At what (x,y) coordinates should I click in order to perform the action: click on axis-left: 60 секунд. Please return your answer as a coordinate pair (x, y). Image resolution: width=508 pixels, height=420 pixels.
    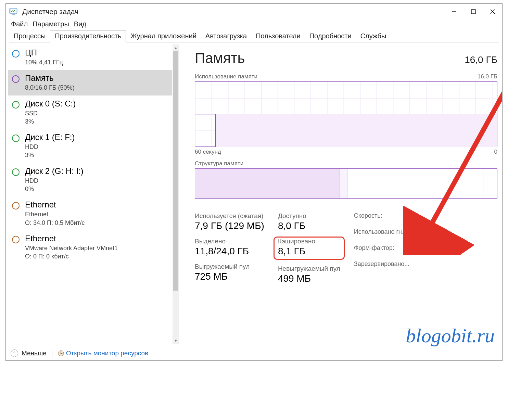
    Looking at the image, I should click on (208, 152).